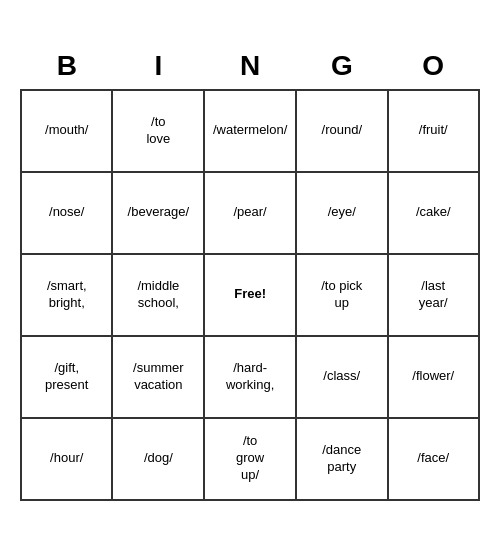  I want to click on cell-r0-c1: /to love, so click(158, 131).